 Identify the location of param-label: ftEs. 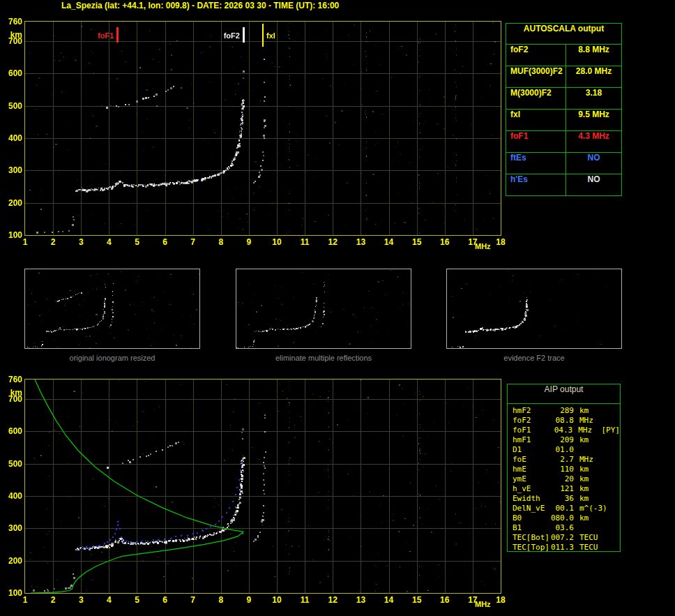
(536, 163).